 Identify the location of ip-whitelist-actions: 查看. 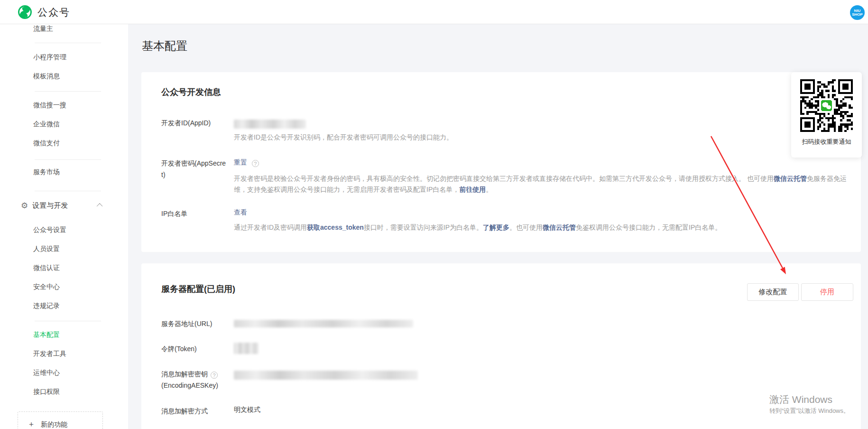
(240, 213).